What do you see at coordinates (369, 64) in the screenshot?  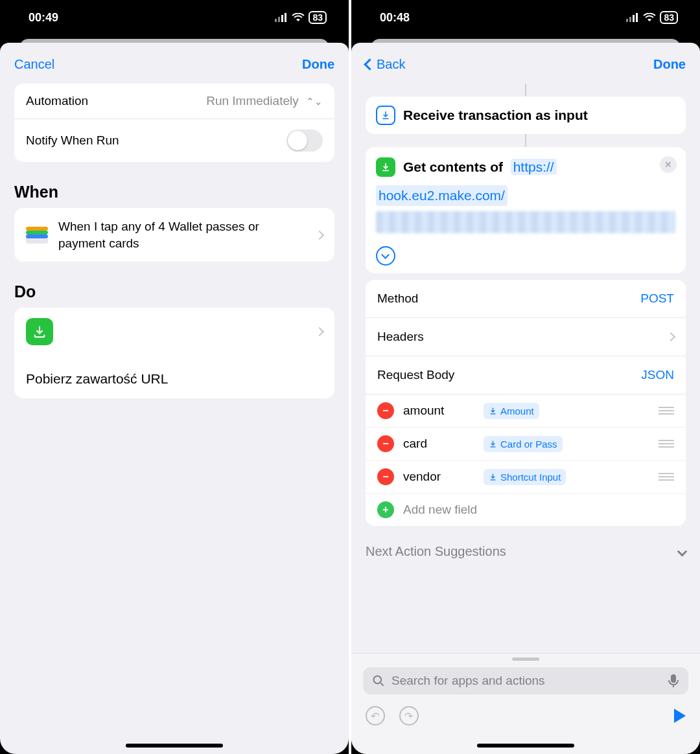 I see `chevron-left-icon` at bounding box center [369, 64].